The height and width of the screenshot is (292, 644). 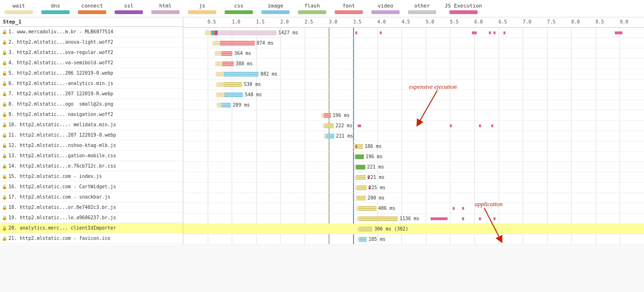 What do you see at coordinates (414, 157) in the screenshot?
I see `waterfall-row-13: 196 ms` at bounding box center [414, 157].